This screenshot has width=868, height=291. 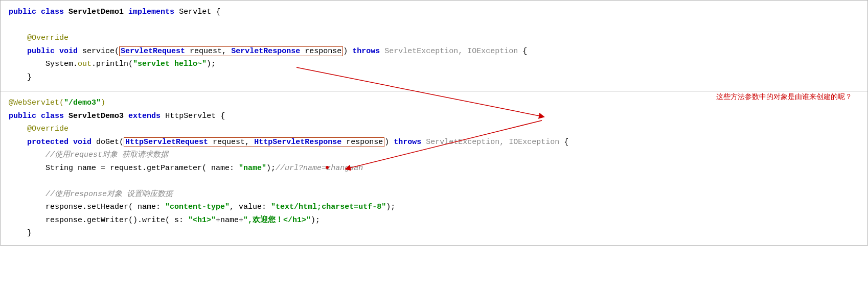 What do you see at coordinates (434, 78) in the screenshot?
I see `code-line-p1l6: }` at bounding box center [434, 78].